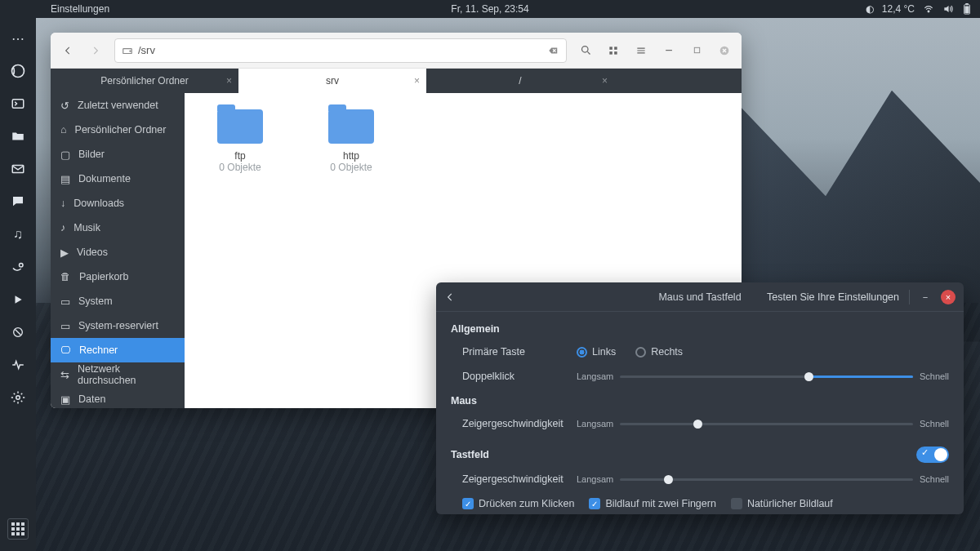 This screenshot has width=980, height=551. Describe the element at coordinates (763, 376) in the screenshot. I see `double-click-slider: Langsam Schnell` at that location.